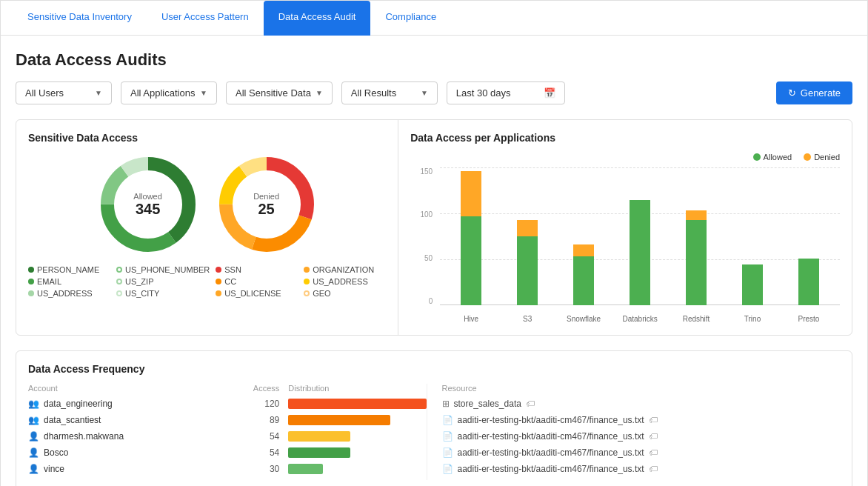 The width and height of the screenshot is (868, 486). What do you see at coordinates (207, 204) in the screenshot?
I see `donut-row: Allowed 345` at bounding box center [207, 204].